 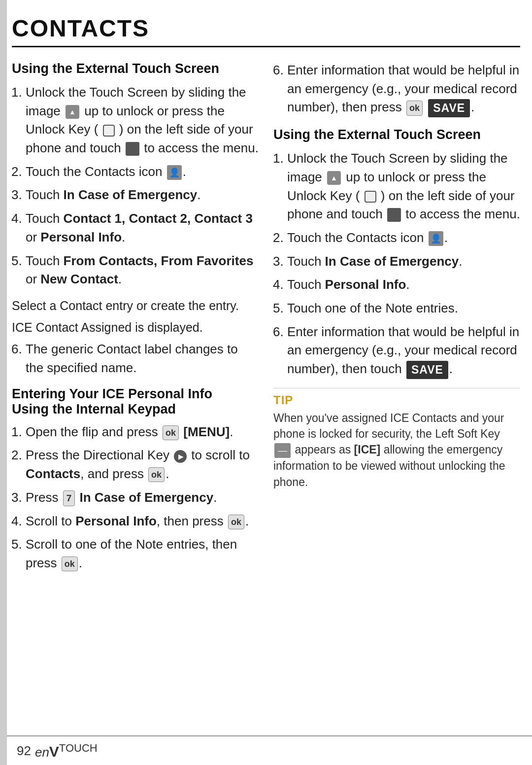 What do you see at coordinates (266, 31) in the screenshot?
I see `page-title: CONTACTS` at bounding box center [266, 31].